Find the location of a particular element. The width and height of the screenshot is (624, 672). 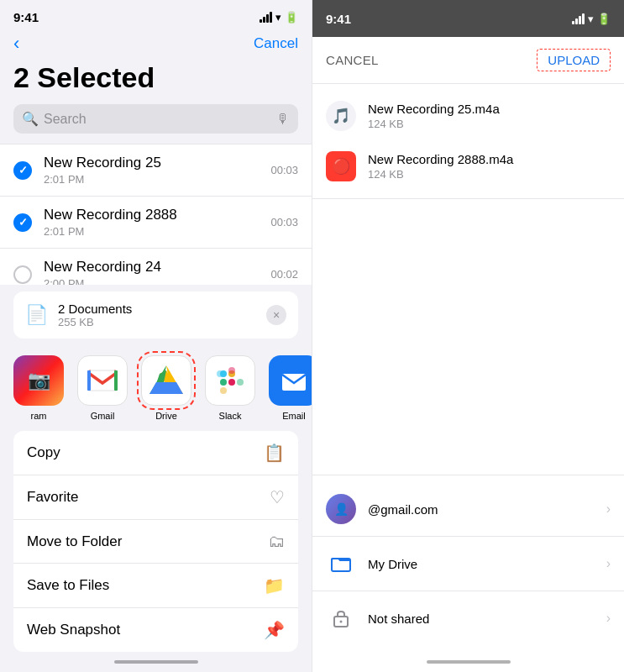

email-logo-svg is located at coordinates (294, 381).